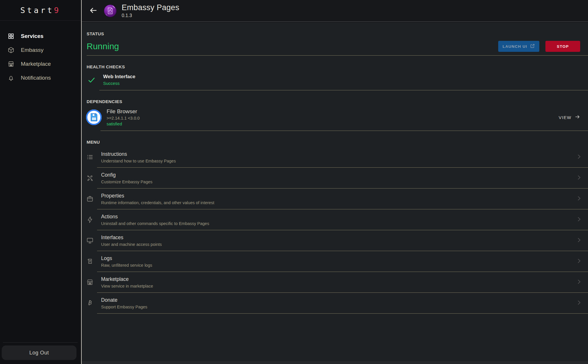 The height and width of the screenshot is (364, 588). Describe the element at coordinates (36, 78) in the screenshot. I see `sidebar-item-label: Notifications` at that location.